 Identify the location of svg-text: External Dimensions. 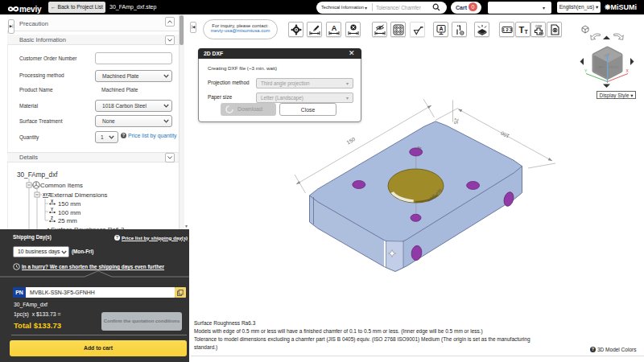
(79, 195).